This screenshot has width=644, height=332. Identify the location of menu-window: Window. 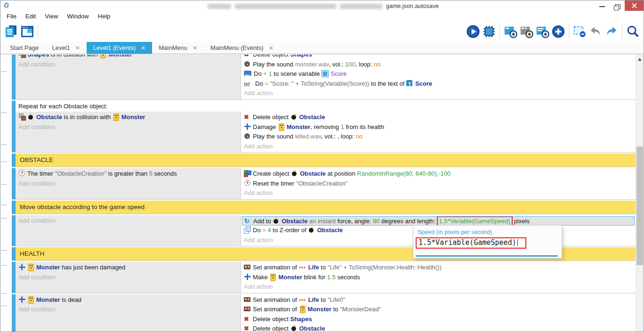
(78, 16).